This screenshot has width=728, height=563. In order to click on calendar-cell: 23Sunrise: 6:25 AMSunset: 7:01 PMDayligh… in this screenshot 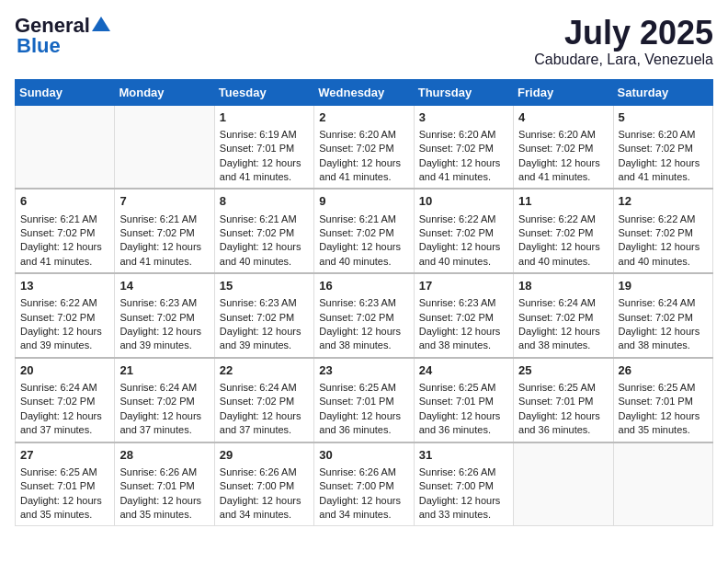, I will do `click(364, 400)`.